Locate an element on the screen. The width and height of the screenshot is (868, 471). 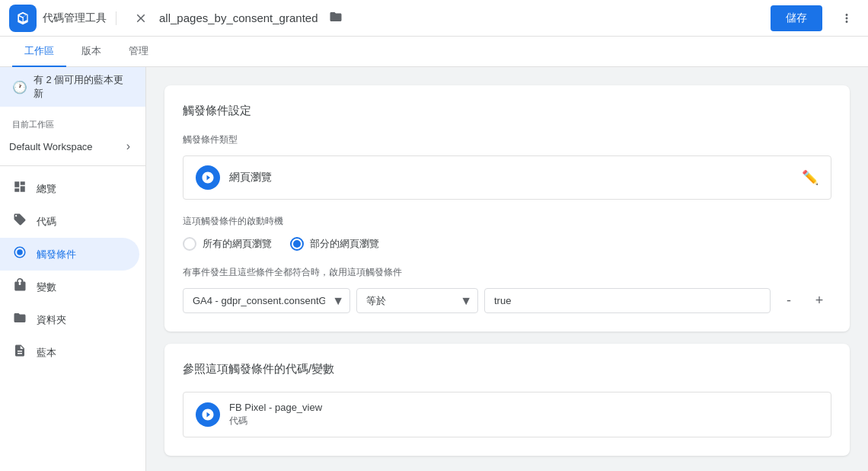
trigger-type-box: 網頁瀏覽 ✏️ is located at coordinates (507, 178).